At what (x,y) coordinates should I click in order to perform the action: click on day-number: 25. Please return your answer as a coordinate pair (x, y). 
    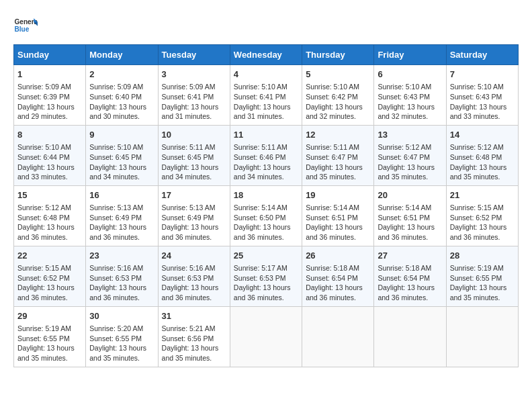
    Looking at the image, I should click on (266, 256).